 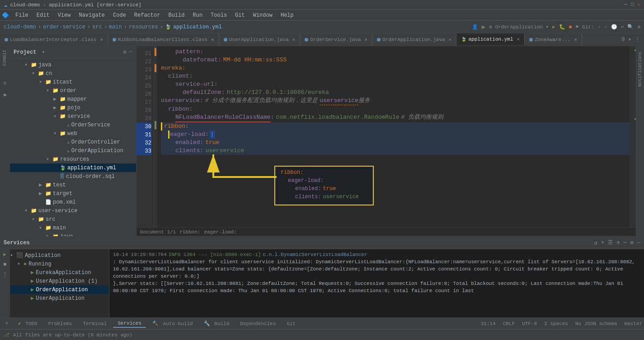 What do you see at coordinates (336, 40) in the screenshot?
I see `tab-order-service: OrderService.java ✕` at bounding box center [336, 40].